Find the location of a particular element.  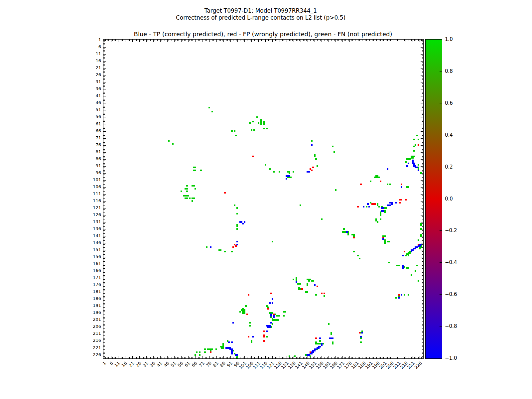

y-tick-label: 101 is located at coordinates (95, 180).